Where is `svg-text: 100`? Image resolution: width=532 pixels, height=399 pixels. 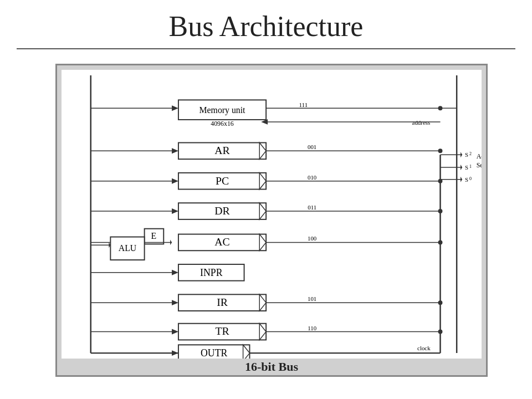
svg-text: 100 is located at coordinates (313, 238).